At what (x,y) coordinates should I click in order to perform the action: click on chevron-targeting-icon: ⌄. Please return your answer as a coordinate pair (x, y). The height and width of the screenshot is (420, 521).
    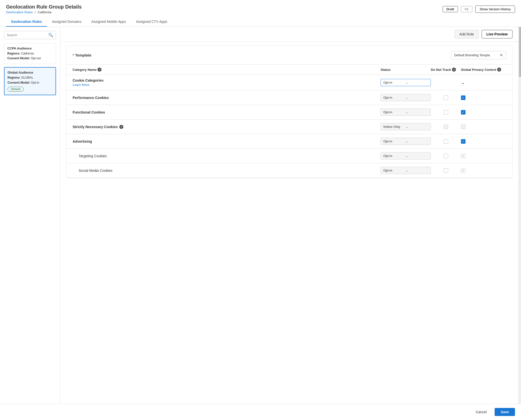
    Looking at the image, I should click on (417, 156).